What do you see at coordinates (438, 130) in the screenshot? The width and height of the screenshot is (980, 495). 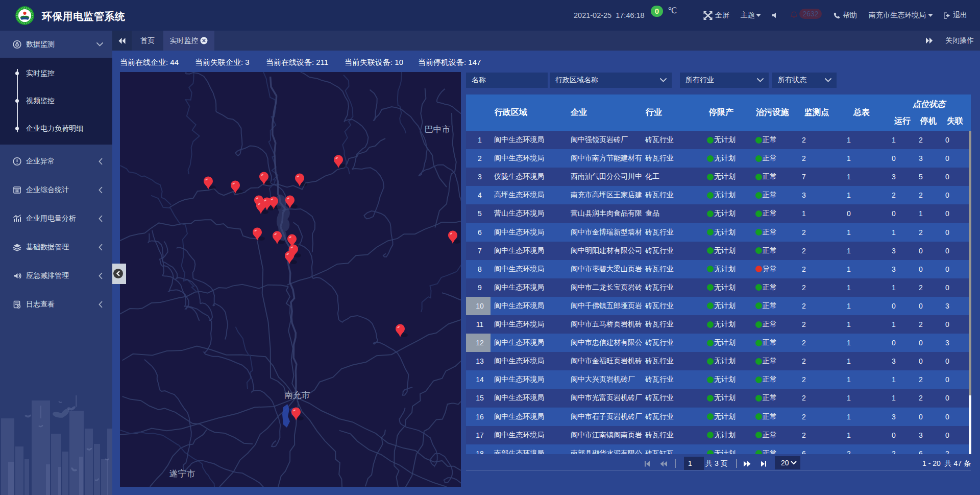 I see `svg-text: 巴中市` at bounding box center [438, 130].